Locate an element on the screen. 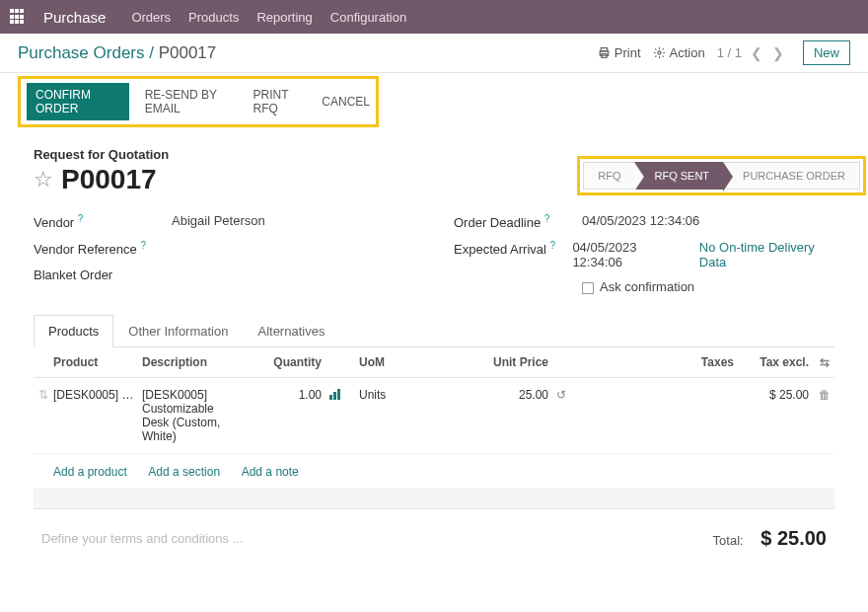  cell-description: [DESK0005] Customizable Desk (Custom, Wh… is located at coordinates (196, 416).